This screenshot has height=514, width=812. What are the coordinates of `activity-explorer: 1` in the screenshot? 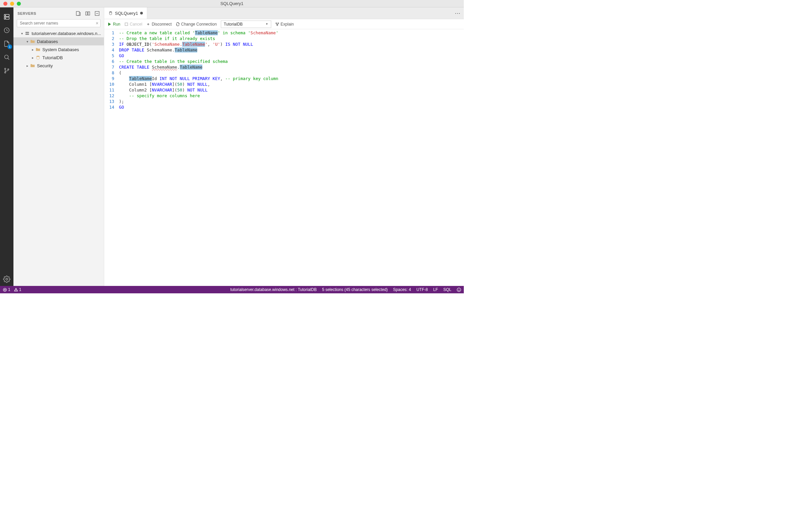 It's located at (7, 44).